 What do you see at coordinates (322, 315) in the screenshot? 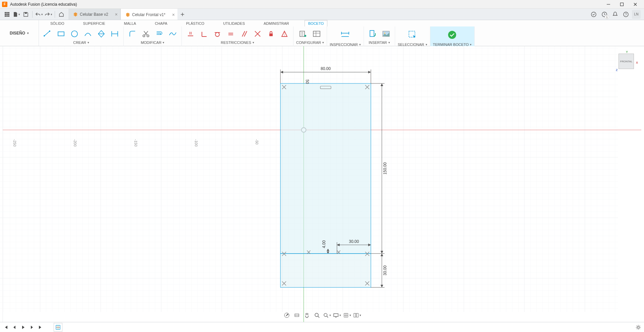
I see `navigation-bar` at bounding box center [322, 315].